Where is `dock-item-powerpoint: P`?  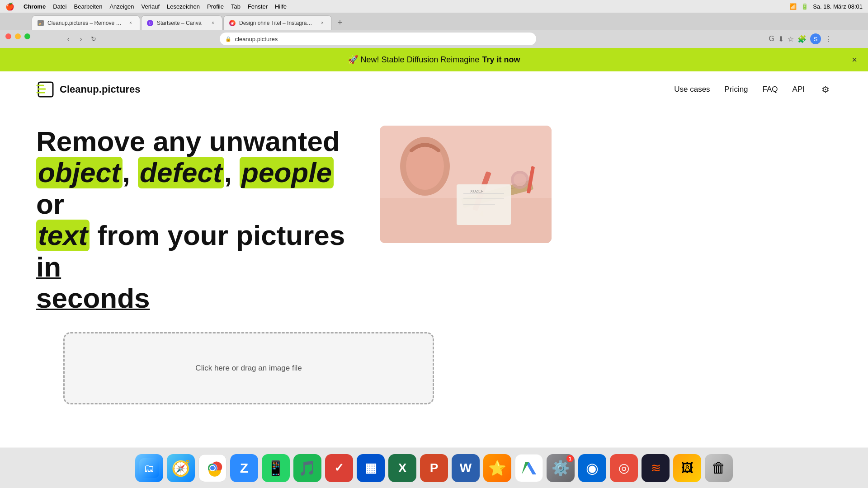 dock-item-powerpoint: P is located at coordinates (434, 468).